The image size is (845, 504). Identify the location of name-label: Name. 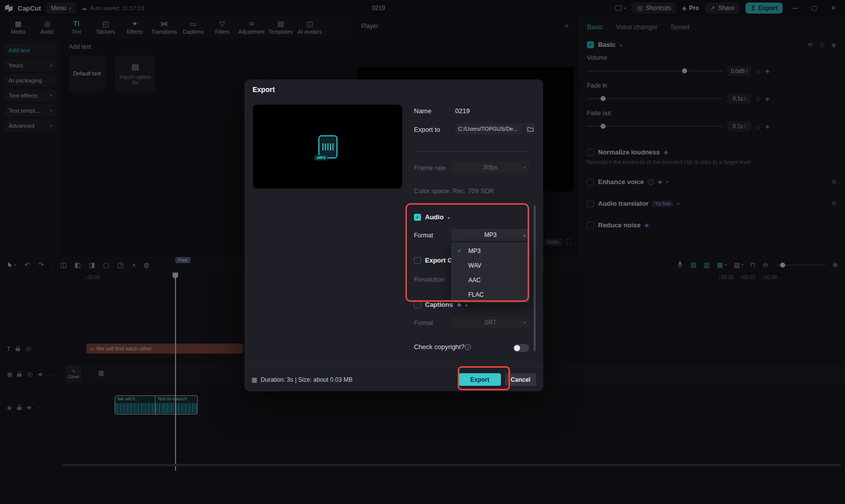
(422, 111).